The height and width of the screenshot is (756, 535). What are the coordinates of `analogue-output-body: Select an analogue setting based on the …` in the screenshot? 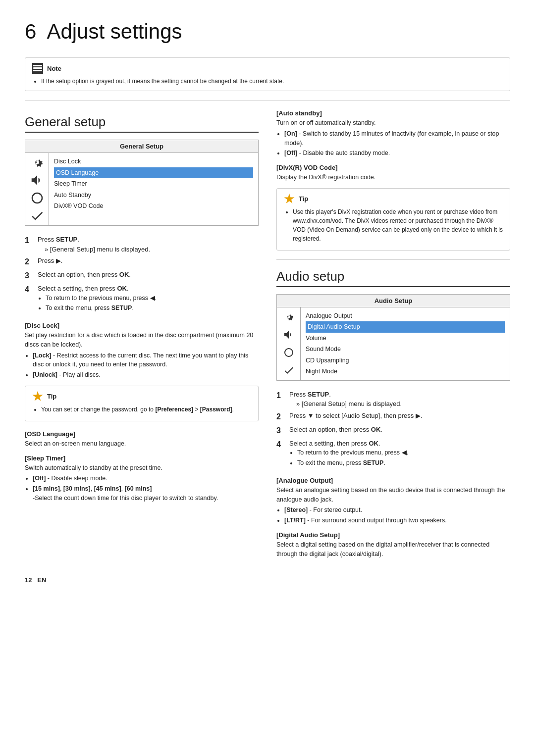 It's located at (393, 495).